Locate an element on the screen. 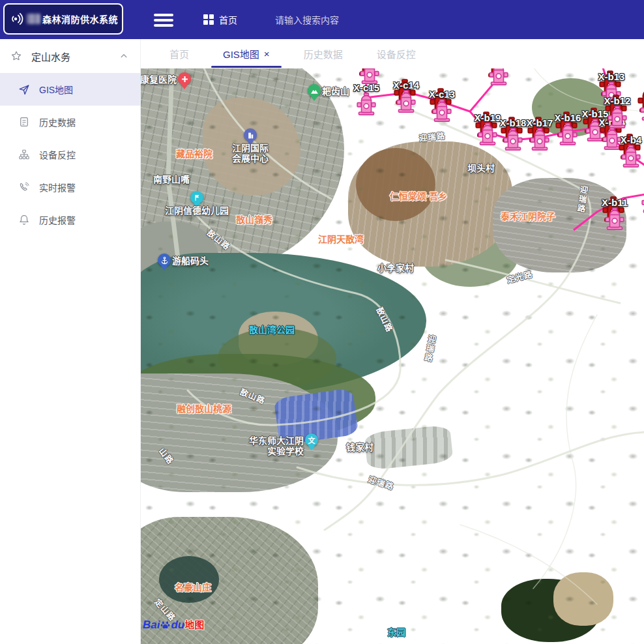 This screenshot has height=644, width=644. app-logo: 森林消防供水系统 is located at coordinates (63, 19).